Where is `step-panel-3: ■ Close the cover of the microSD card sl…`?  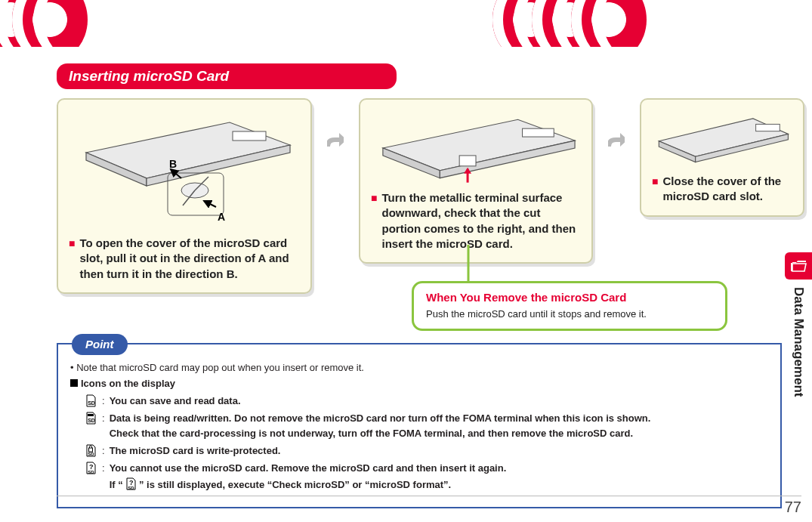 step-panel-3: ■ Close the cover of the microSD card sl… is located at coordinates (722, 157).